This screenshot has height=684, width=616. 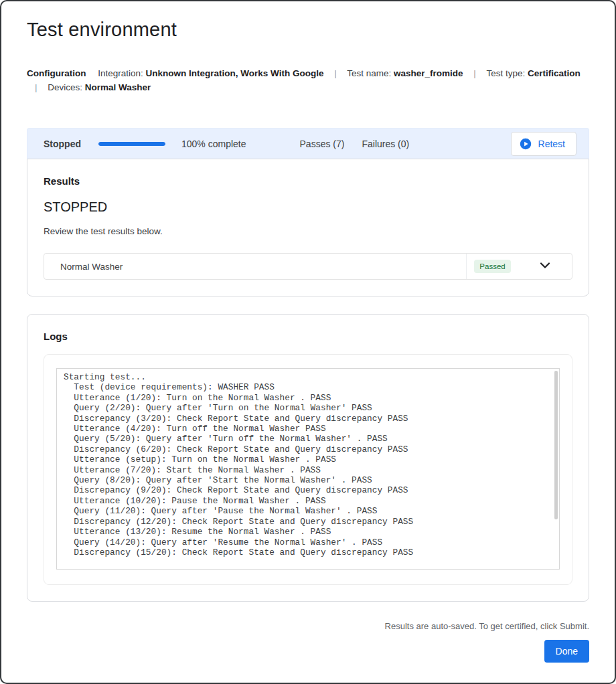 I want to click on device-result-row: Normal Washer Passed, so click(x=308, y=266).